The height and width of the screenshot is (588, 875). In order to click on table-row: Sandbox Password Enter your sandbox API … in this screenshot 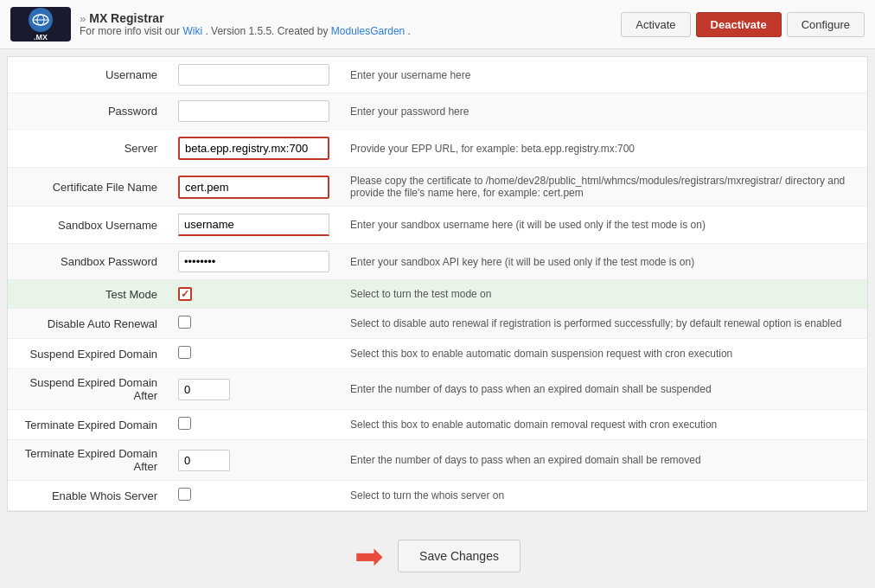, I will do `click(438, 262)`.